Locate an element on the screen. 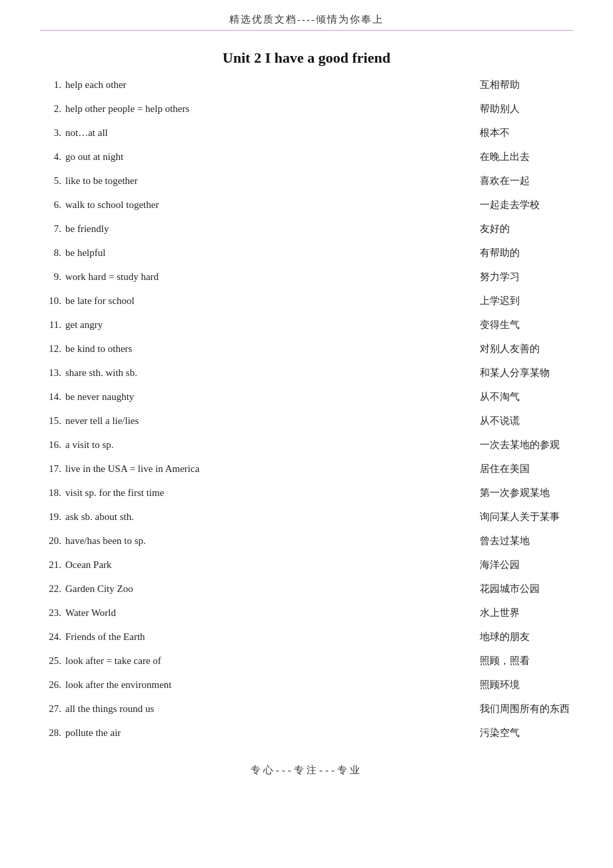  item-number: 15. is located at coordinates (53, 421).